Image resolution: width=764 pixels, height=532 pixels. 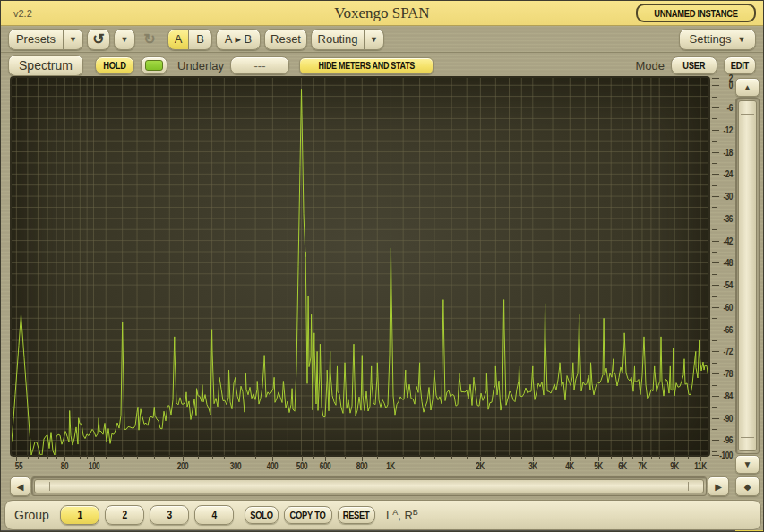 I want to click on up-arrow-icon: ▲, so click(x=748, y=88).